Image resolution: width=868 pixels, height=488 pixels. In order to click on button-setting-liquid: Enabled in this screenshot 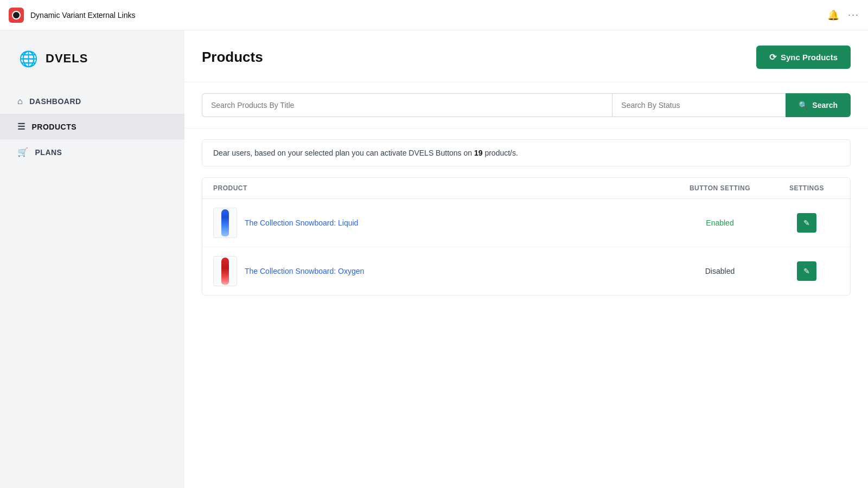, I will do `click(720, 223)`.